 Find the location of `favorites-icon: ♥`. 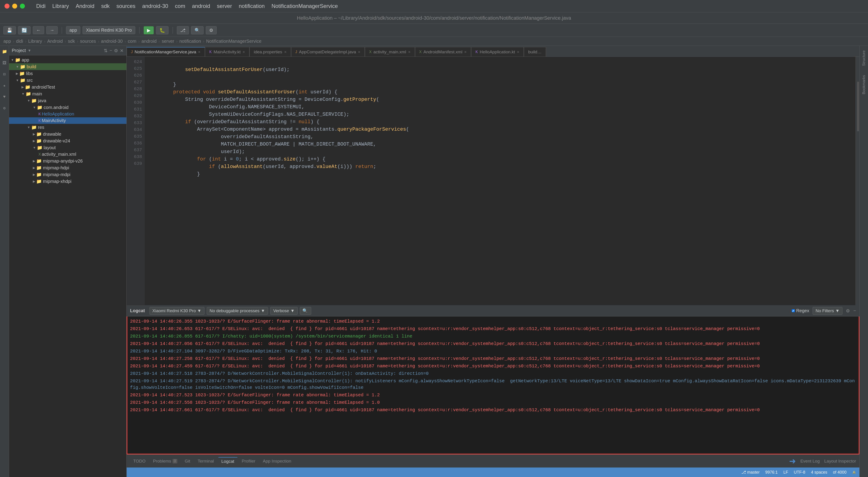

favorites-icon: ♥ is located at coordinates (4, 97).